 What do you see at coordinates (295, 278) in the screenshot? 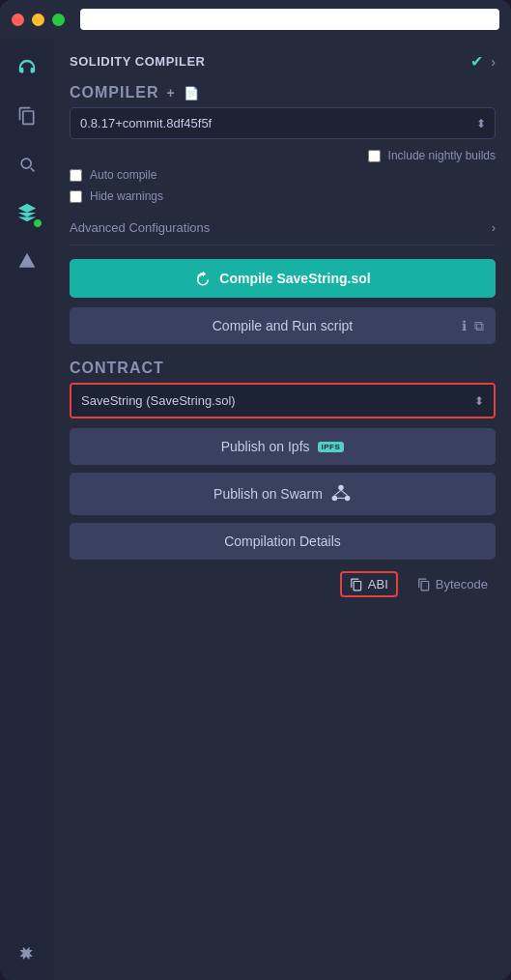
I see `compile-main-label: Compile SaveString.sol` at bounding box center [295, 278].